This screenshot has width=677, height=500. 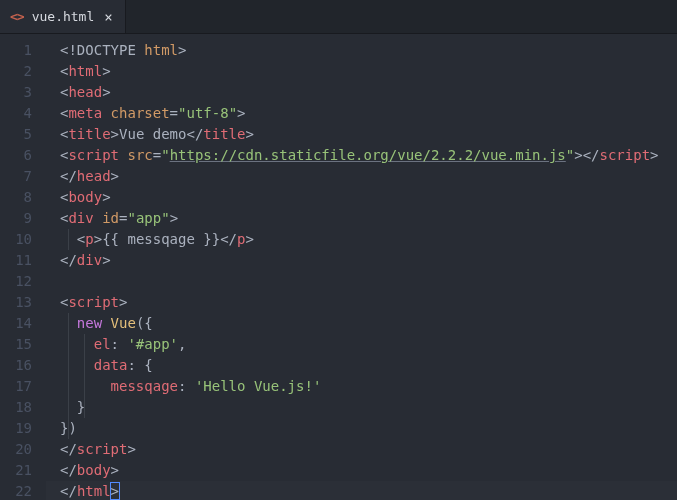 What do you see at coordinates (362, 282) in the screenshot?
I see `code-line` at bounding box center [362, 282].